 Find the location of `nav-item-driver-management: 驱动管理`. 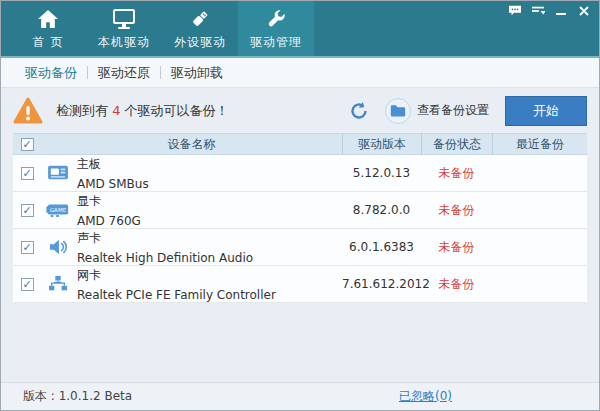

nav-item-driver-management: 驱动管理 is located at coordinates (276, 28).